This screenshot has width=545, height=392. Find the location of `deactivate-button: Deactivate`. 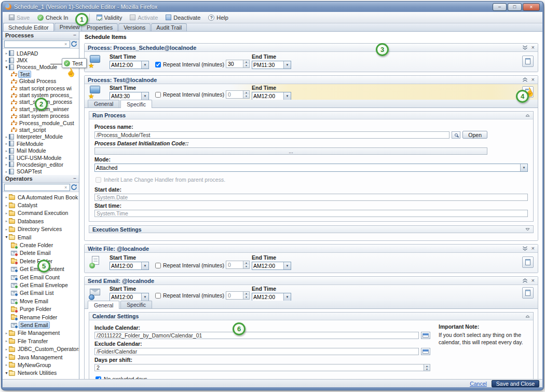

deactivate-button: Deactivate is located at coordinates (183, 18).